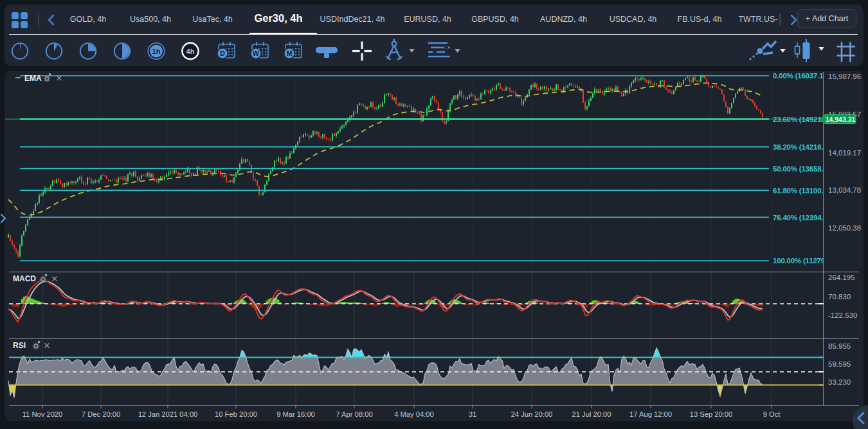 This screenshot has width=868, height=429. Describe the element at coordinates (772, 414) in the screenshot. I see `svg-text: 9 Oct` at that location.